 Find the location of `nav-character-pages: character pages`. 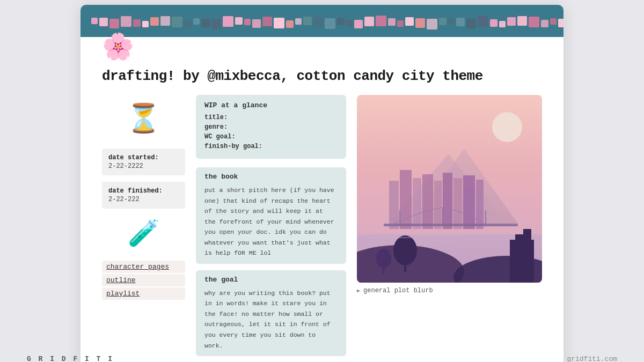

nav-character-pages: character pages is located at coordinates (144, 267).